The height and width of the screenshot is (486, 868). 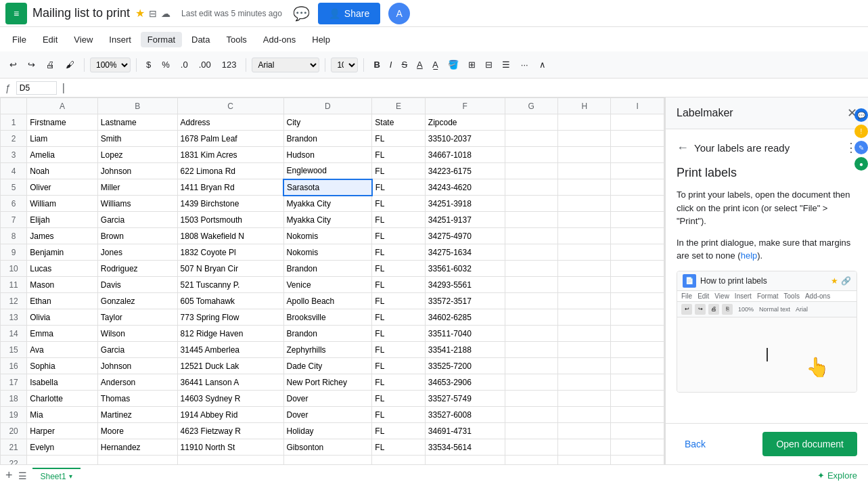 I want to click on cell-i11, so click(x=637, y=285).